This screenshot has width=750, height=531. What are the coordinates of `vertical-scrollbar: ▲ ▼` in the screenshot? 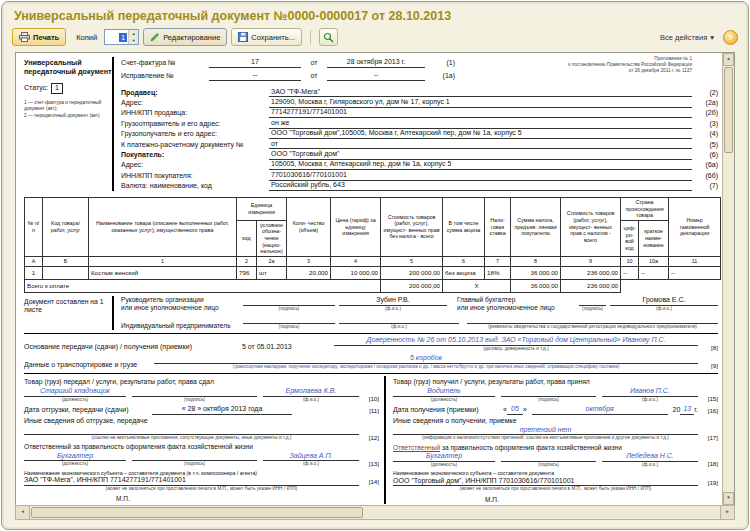 It's located at (728, 279).